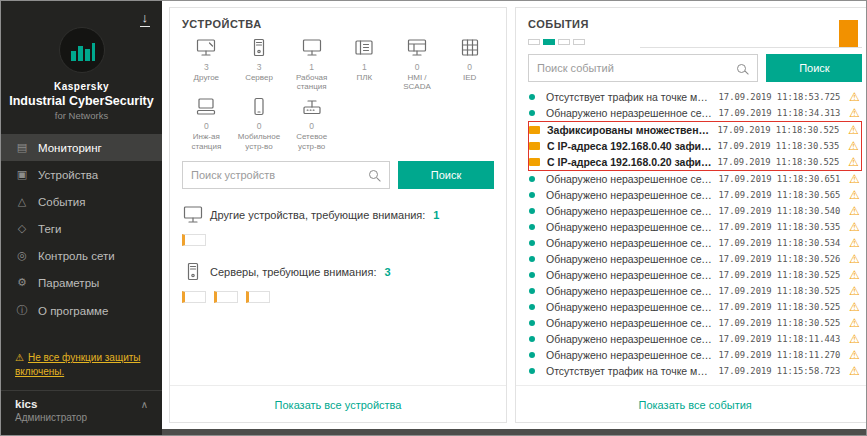 The width and height of the screenshot is (867, 436). I want to click on devices-search-input, so click(280, 175).